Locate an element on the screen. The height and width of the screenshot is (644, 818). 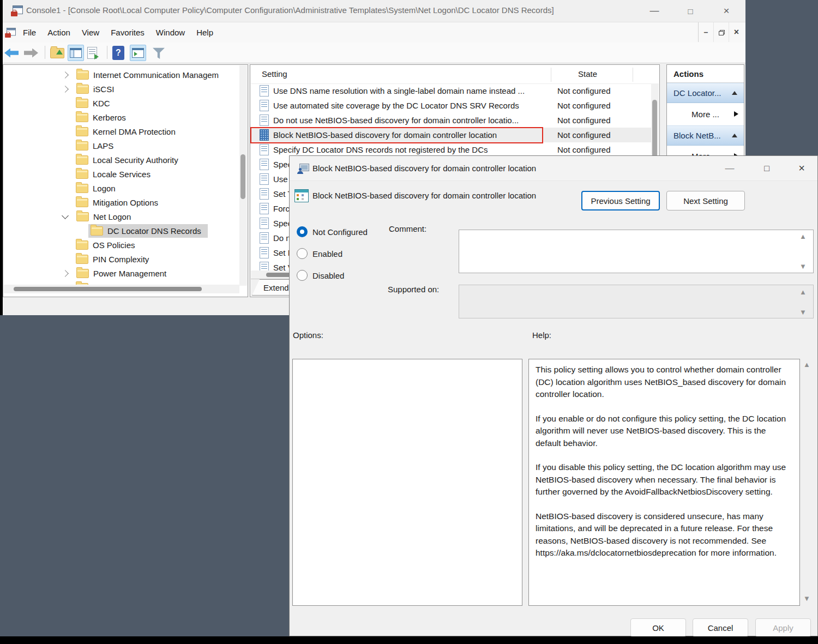
tree-item: Locale Services is located at coordinates (121, 174).